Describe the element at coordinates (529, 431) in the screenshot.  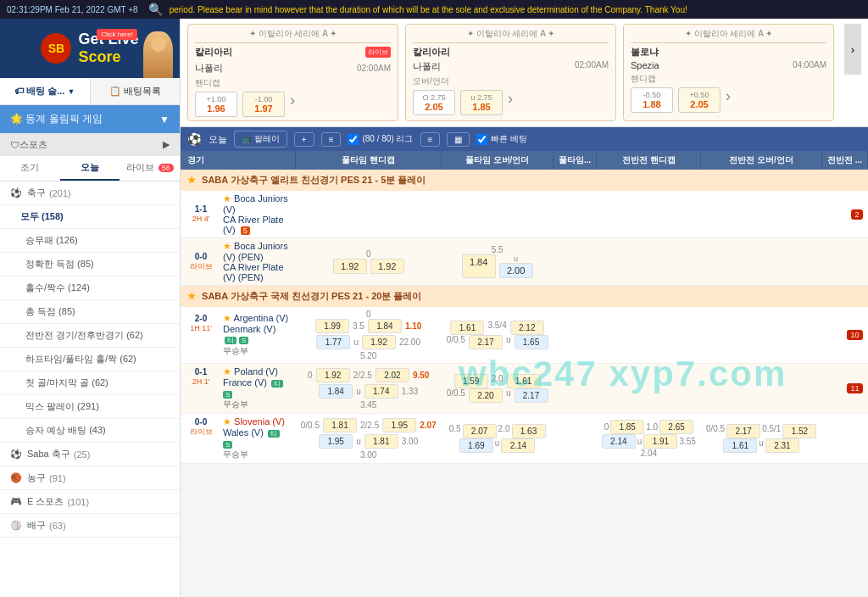
I see `odds-val: 1.63` at that location.